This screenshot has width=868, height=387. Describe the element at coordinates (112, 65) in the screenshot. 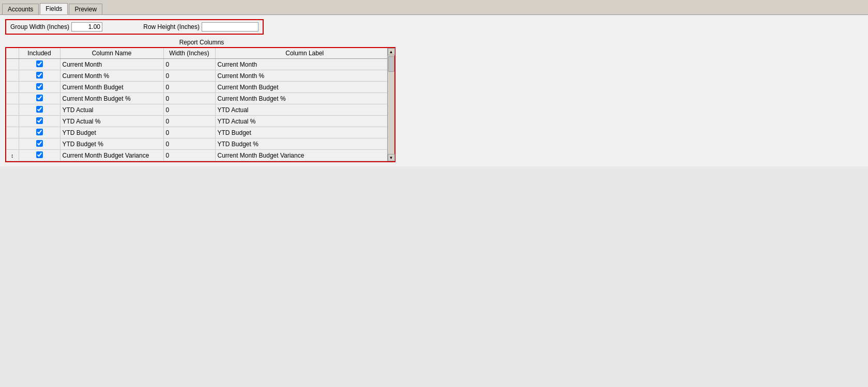

I see `column-name-cell: Current Month` at that location.